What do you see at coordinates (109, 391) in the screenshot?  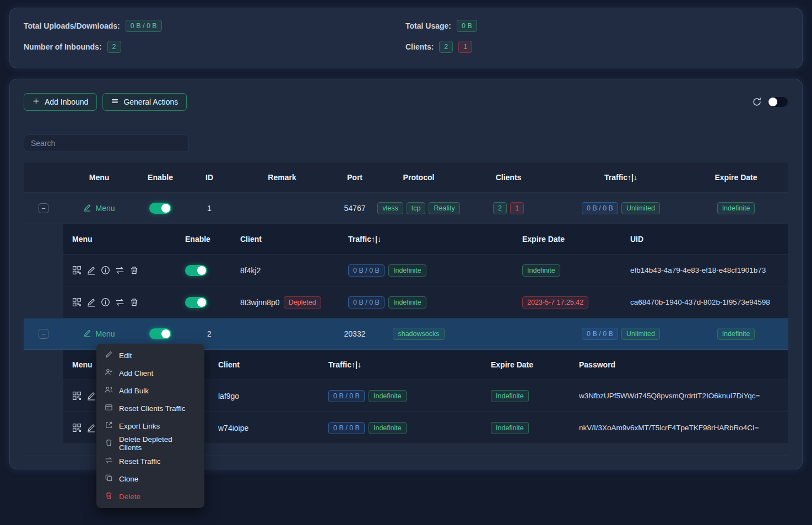 I see `add-bulk-icon` at bounding box center [109, 391].